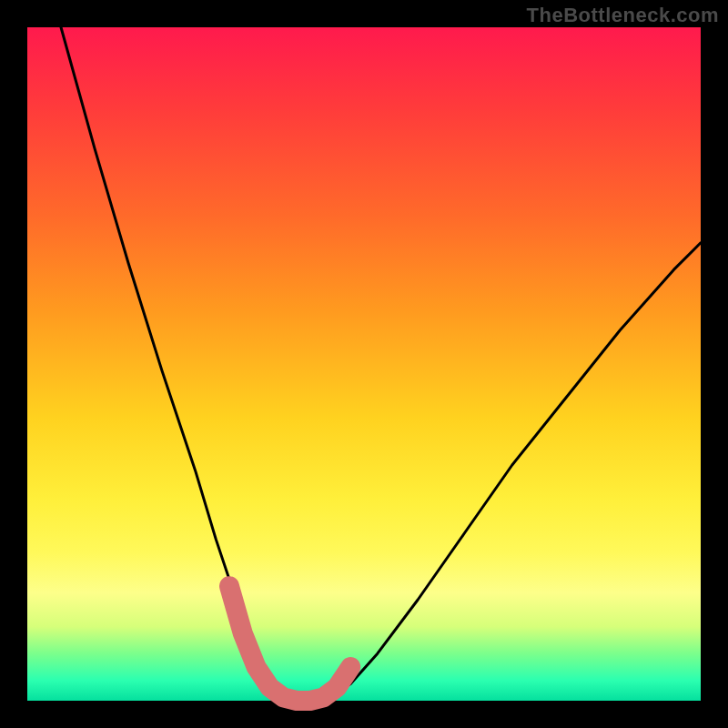 The height and width of the screenshot is (728, 728). I want to click on trough-marker, so click(289, 643).